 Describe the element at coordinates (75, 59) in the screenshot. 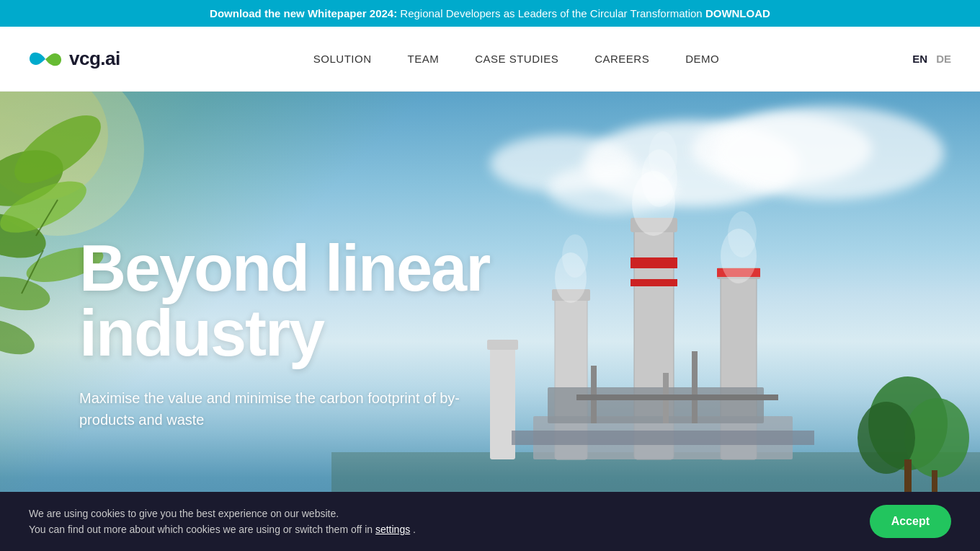

I see `logo: vcg.ai` at that location.